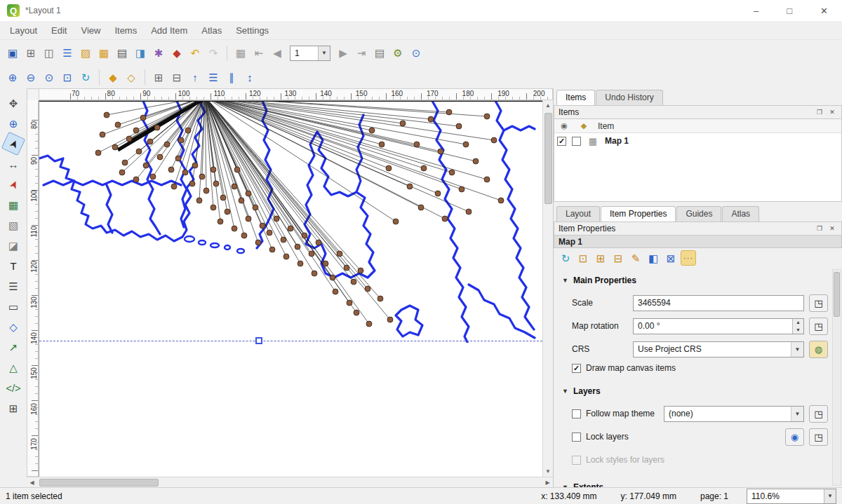  Describe the element at coordinates (131, 77) in the screenshot. I see `unlock-all-items-icon: ◇` at that location.